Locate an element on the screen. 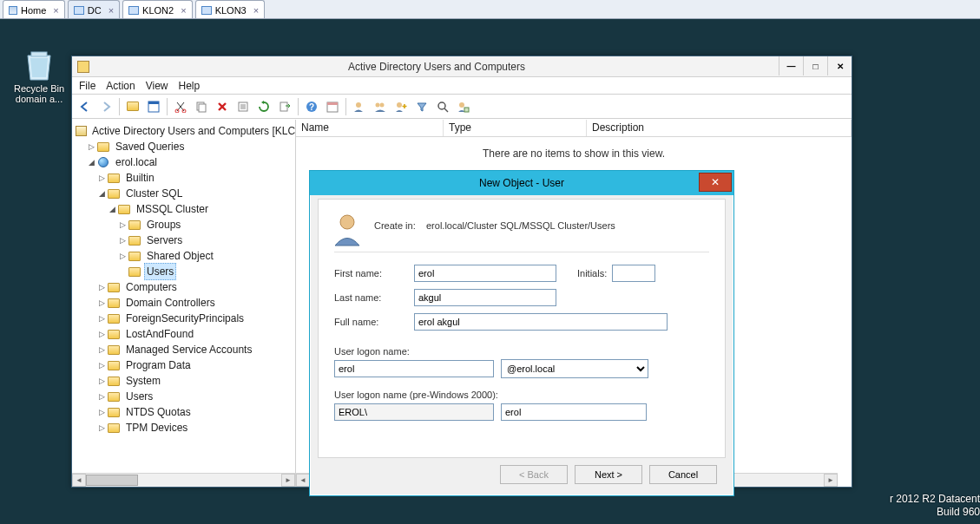  calendar-icon is located at coordinates (332, 107).